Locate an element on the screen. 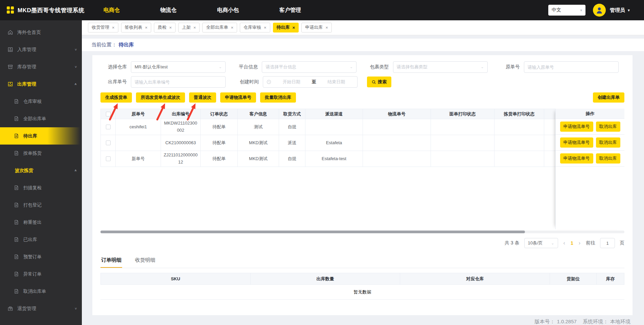  sidebar-item: 按单拣货 is located at coordinates (41, 153).